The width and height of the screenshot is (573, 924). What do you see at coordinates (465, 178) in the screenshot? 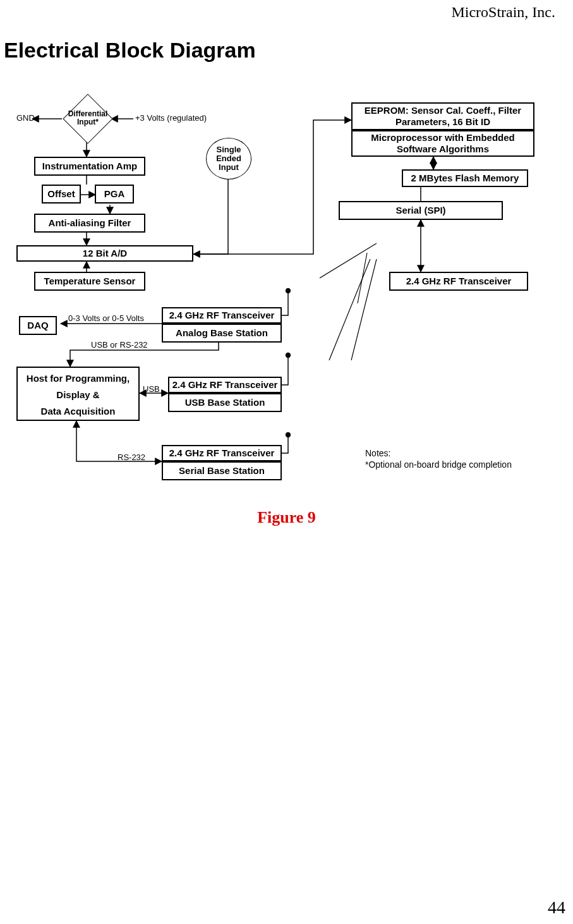
I see `flash-box: 2 MBytes Flash Memory` at bounding box center [465, 178].